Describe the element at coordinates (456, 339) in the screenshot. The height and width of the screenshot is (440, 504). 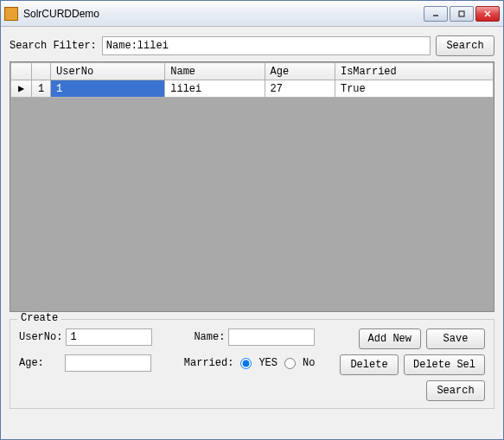
I see `save-button: Save` at that location.